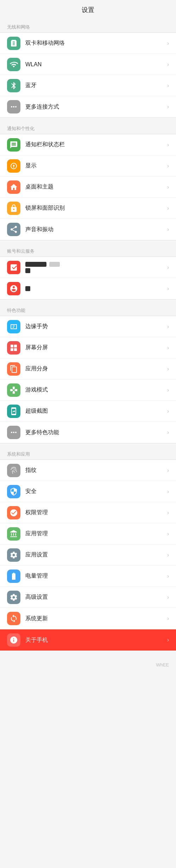  Describe the element at coordinates (168, 390) in the screenshot. I see `game-chevron: ›` at that location.